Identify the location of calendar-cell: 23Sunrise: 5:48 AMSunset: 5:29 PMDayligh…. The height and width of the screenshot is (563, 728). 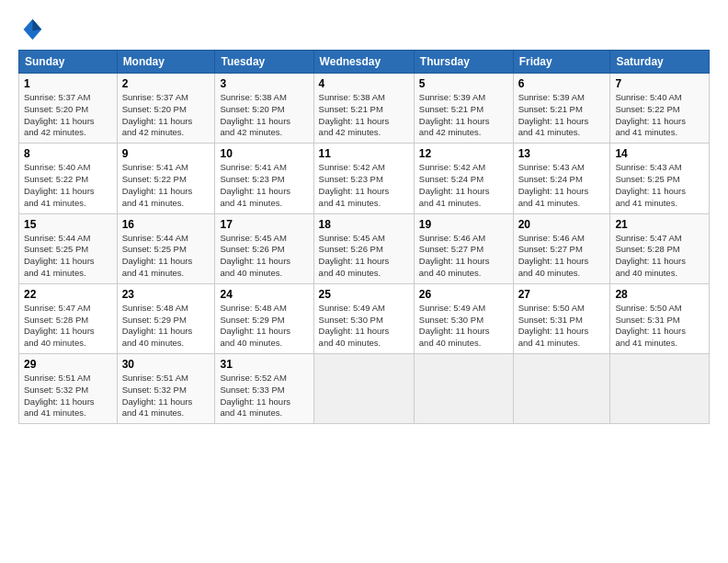
(165, 318).